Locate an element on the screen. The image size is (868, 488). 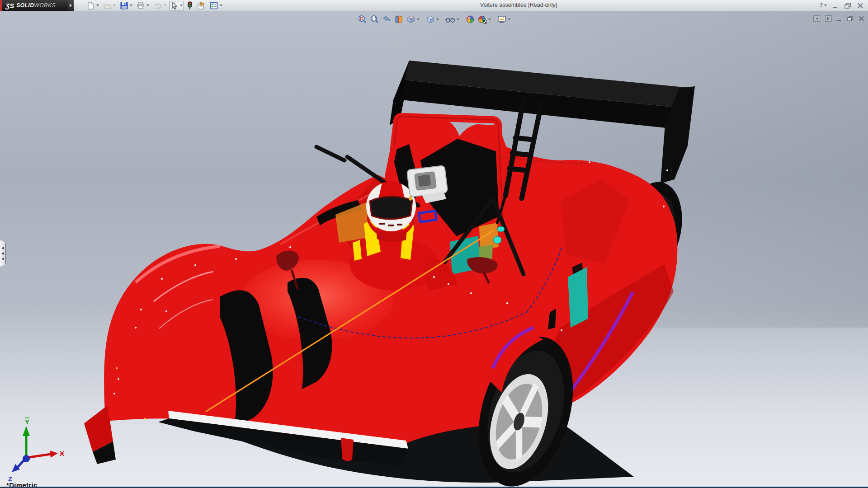
zoom-to-area-icon is located at coordinates (374, 19).